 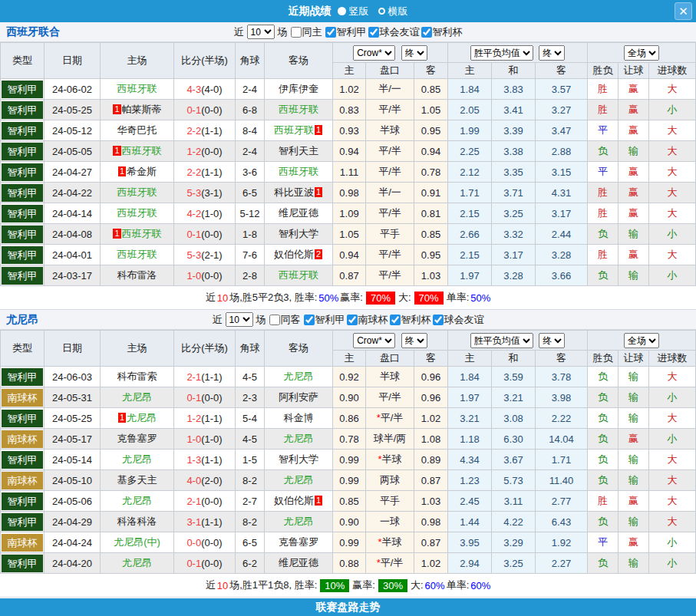 What do you see at coordinates (22, 543) in the screenshot?
I see `league-badge: 南球杯` at bounding box center [22, 543].